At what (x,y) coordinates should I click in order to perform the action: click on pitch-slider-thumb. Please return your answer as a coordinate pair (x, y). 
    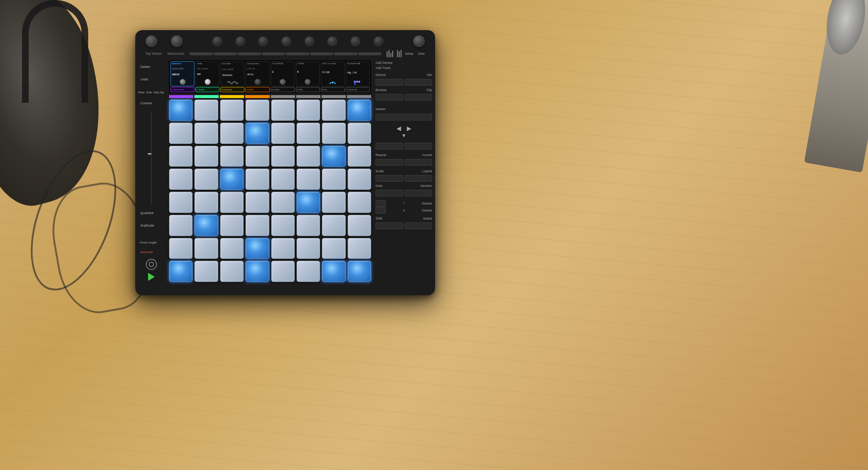
    Looking at the image, I should click on (150, 154).